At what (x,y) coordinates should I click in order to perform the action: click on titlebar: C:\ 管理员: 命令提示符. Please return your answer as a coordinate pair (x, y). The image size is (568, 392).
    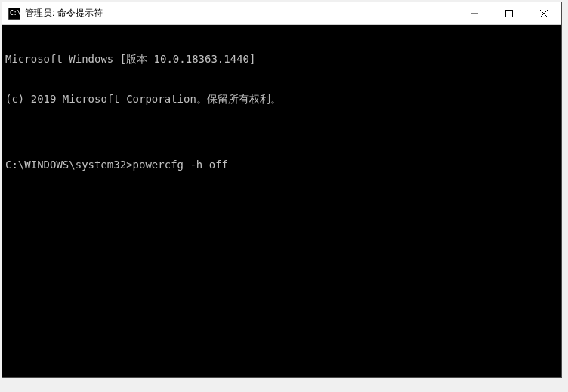
    Looking at the image, I should click on (282, 14).